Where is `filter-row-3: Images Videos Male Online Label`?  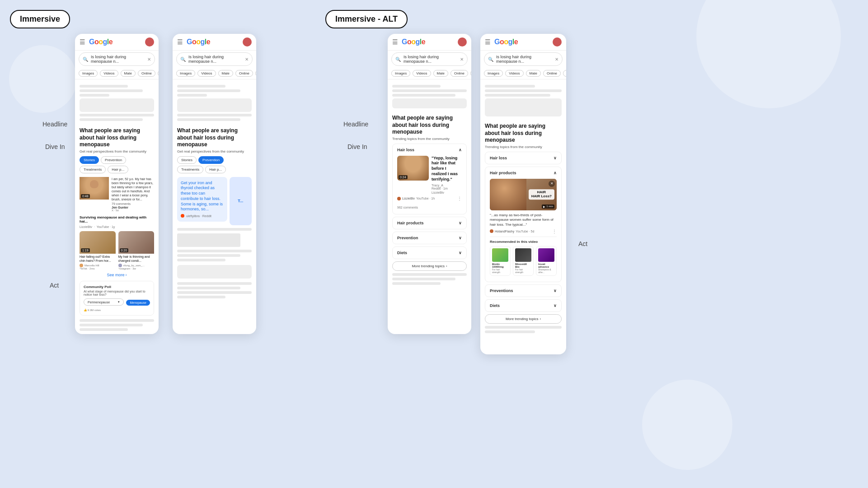
filter-row-3: Images Videos Male Online Label is located at coordinates (429, 74).